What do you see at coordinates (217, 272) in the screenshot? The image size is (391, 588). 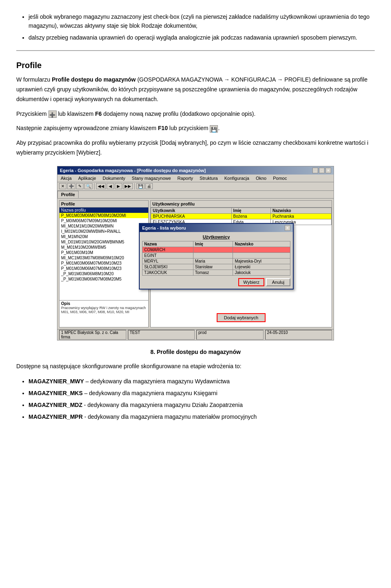 I see `table-row: TJAKOCIUK Tomasz Jakociuk` at bounding box center [217, 272].